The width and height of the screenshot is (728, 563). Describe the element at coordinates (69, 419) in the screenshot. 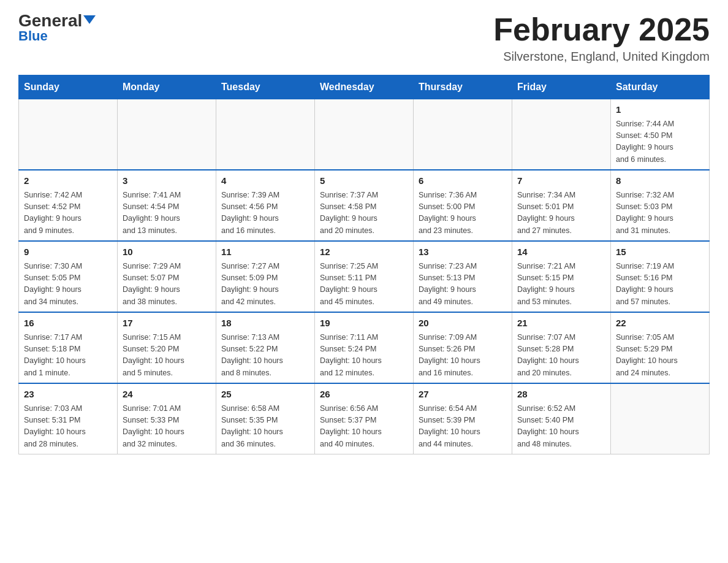

I see `table-row: 23Sunrise: 7:03 AM Sunset: 5:31 PM Dayli…` at that location.